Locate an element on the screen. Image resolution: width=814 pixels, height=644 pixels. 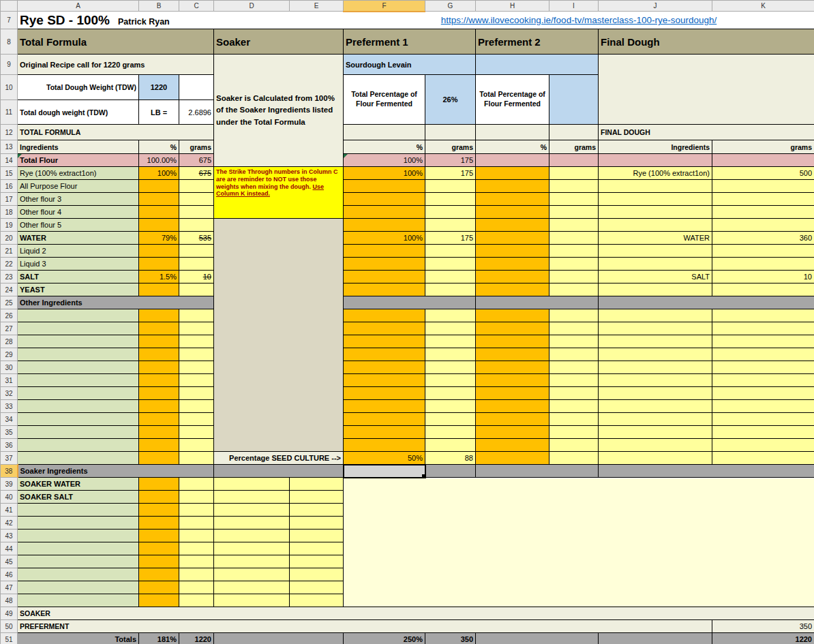
cell-pct-fermented-2-label: Total Percentage of Flour Fermented is located at coordinates (513, 99).